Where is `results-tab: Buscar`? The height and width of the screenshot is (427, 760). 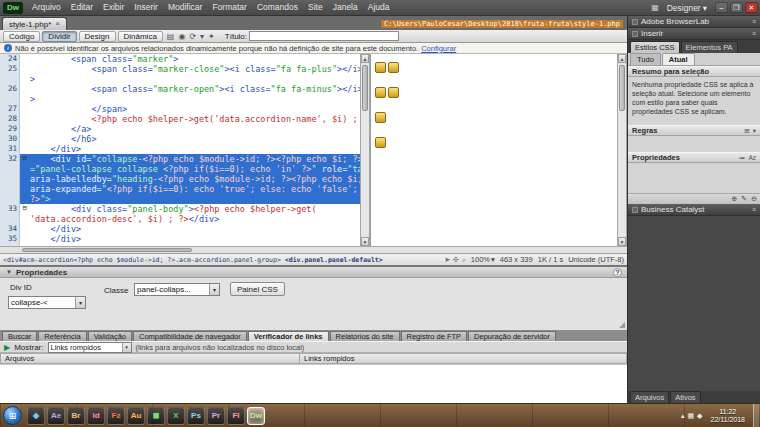 results-tab: Buscar is located at coordinates (20, 336).